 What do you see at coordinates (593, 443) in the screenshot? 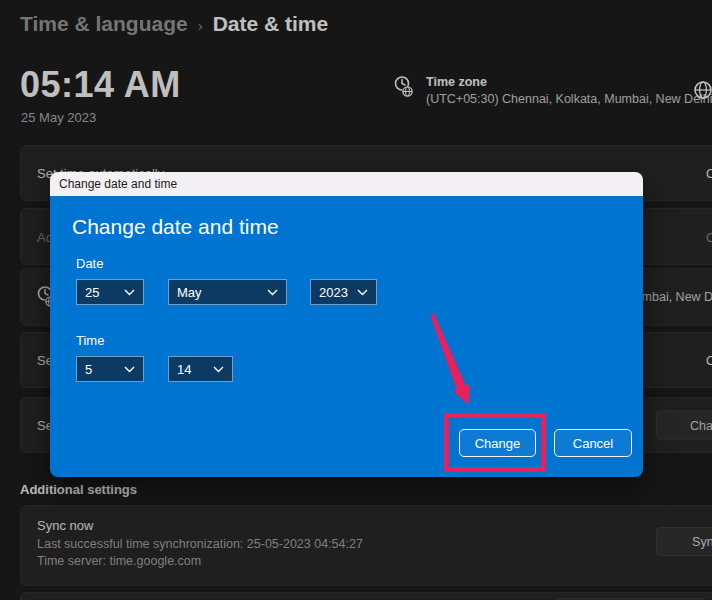
I see `cancel-button: Cancel` at bounding box center [593, 443].